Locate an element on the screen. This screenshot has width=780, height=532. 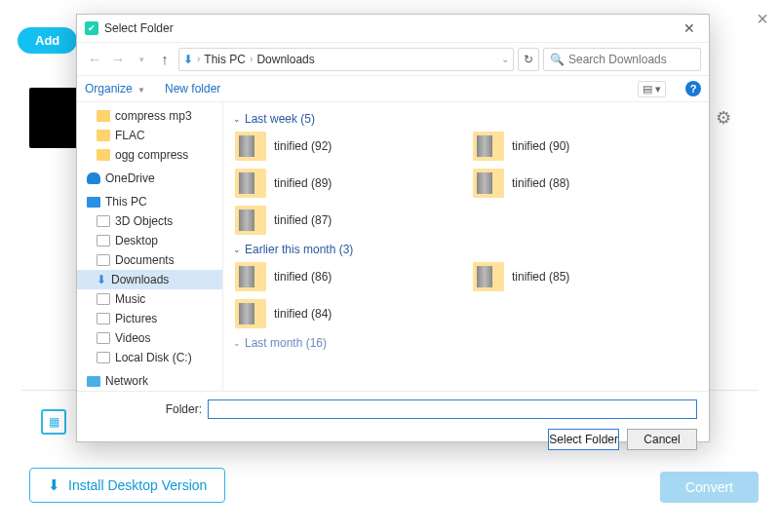
pc-icon is located at coordinates (94, 203).